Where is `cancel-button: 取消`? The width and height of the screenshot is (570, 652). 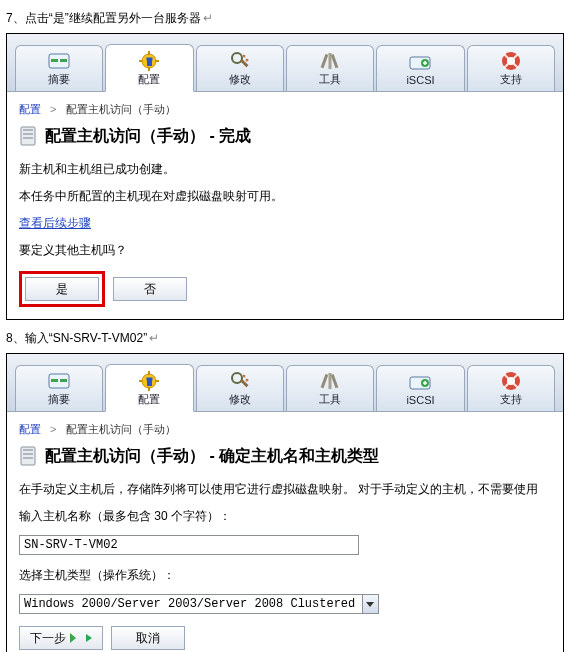 cancel-button: 取消 is located at coordinates (148, 638).